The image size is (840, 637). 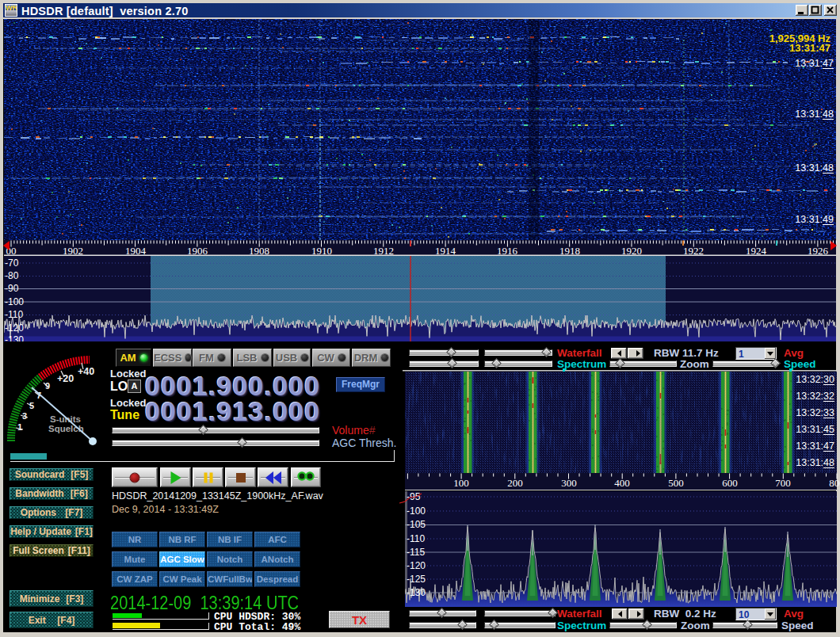 I want to click on svg-text: 9, so click(x=48, y=386).